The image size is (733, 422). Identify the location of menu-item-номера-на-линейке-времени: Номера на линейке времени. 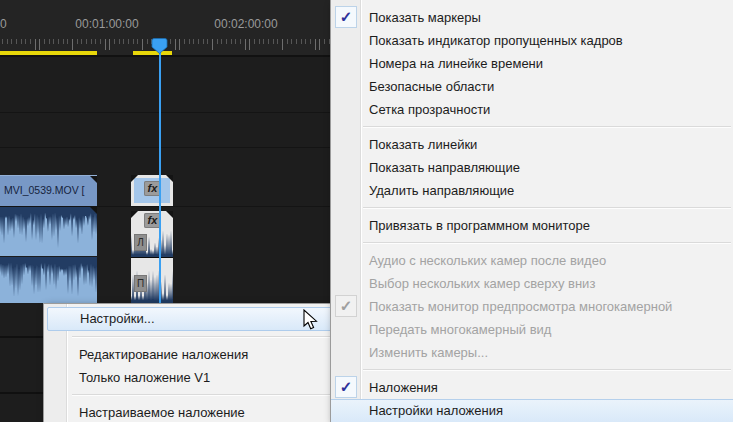
(532, 64).